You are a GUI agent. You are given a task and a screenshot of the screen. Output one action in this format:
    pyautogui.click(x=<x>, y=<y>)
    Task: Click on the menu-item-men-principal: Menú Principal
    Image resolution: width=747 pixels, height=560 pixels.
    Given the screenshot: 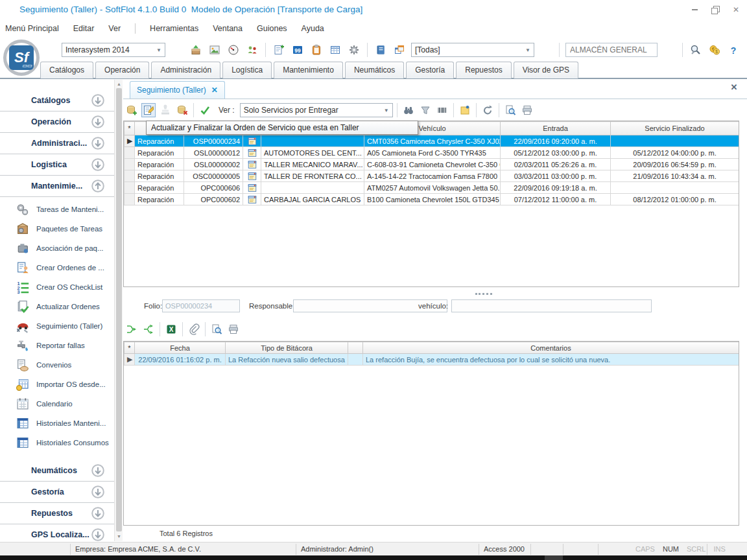 What is the action you would take?
    pyautogui.click(x=32, y=29)
    